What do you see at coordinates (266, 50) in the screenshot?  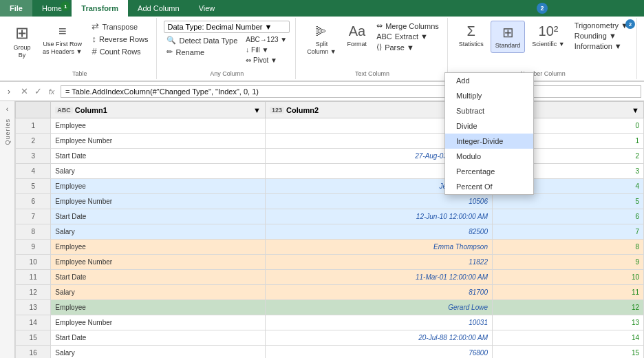 I see `fill-button: ↓ Fill ▼` at bounding box center [266, 50].